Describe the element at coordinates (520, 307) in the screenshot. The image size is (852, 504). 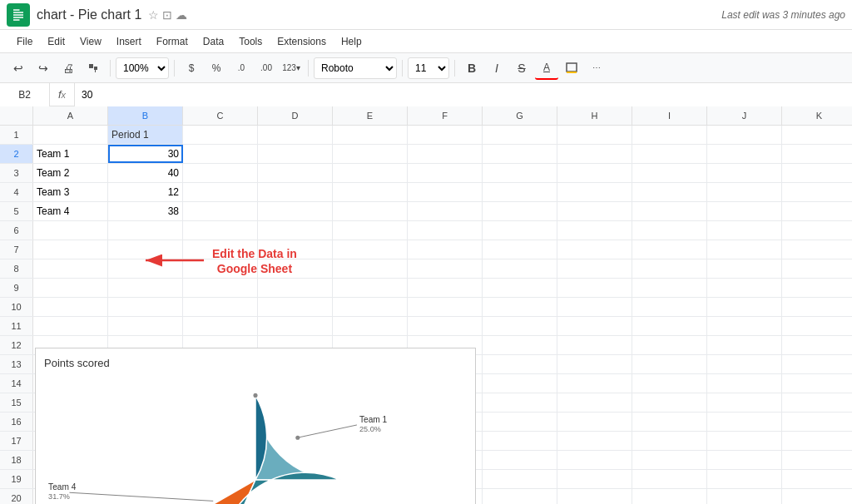
I see `cell-g10` at that location.